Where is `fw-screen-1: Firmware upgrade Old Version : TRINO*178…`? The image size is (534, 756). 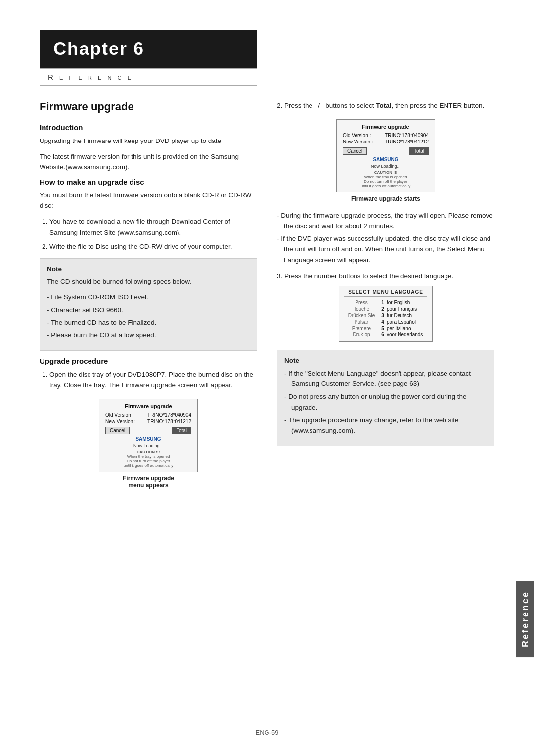 fw-screen-1: Firmware upgrade Old Version : TRINO*178… is located at coordinates (148, 435).